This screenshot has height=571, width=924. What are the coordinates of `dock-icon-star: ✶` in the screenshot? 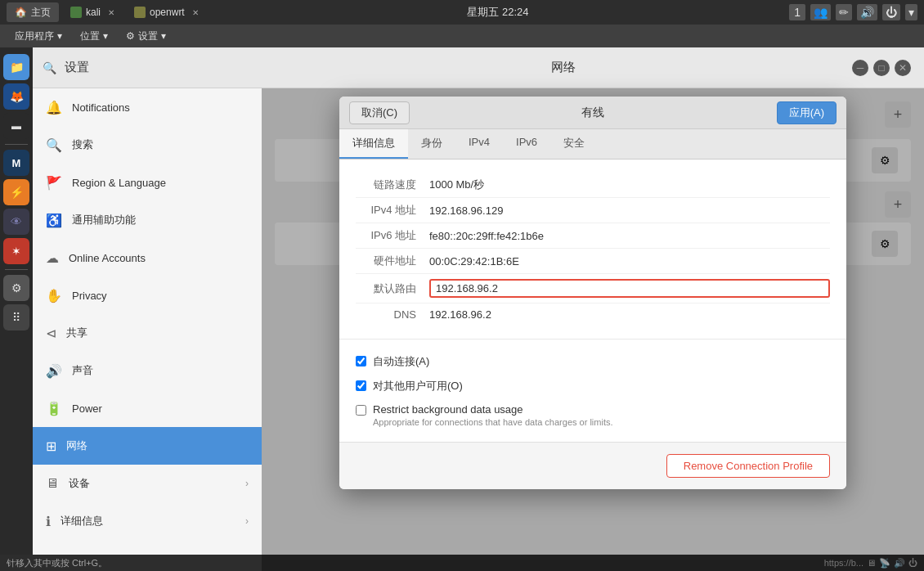 It's located at (16, 251).